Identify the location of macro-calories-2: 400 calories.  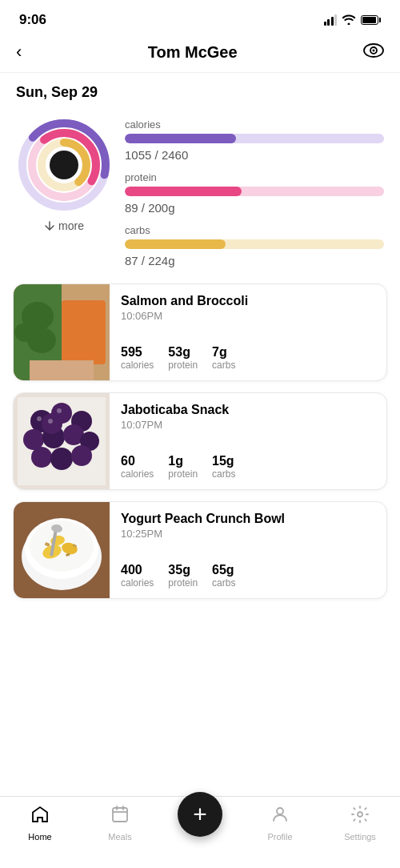
(138, 576).